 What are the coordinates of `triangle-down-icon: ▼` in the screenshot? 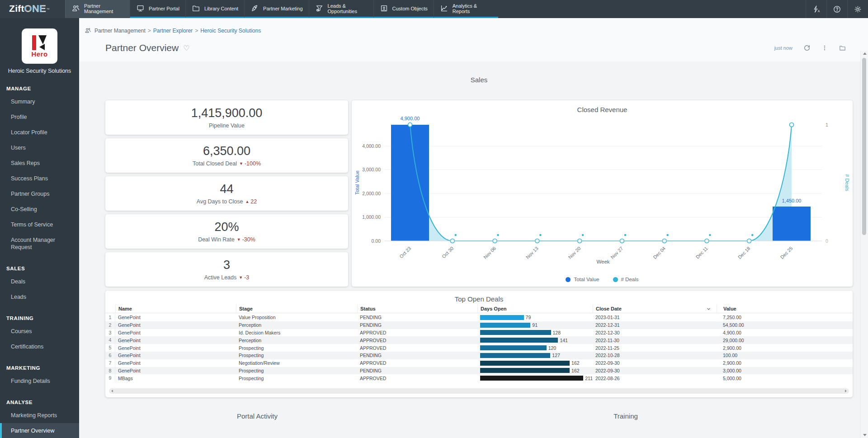 It's located at (239, 240).